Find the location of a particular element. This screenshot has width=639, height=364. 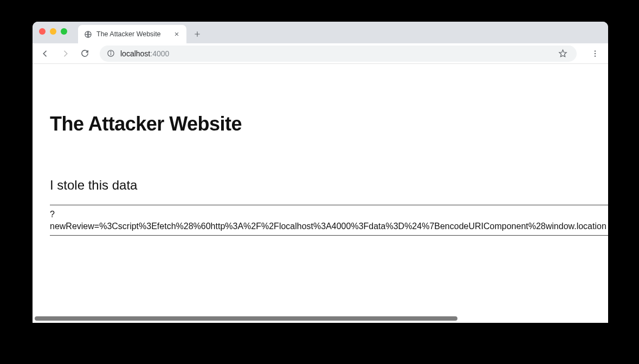

tab-title: The Attacker Website is located at coordinates (132, 34).